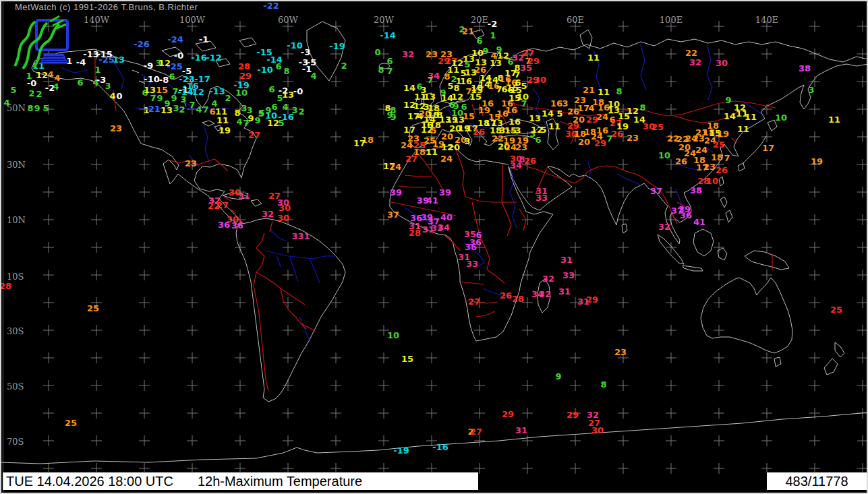 The width and height of the screenshot is (868, 494). What do you see at coordinates (280, 481) in the screenshot?
I see `status-product: 12h-Maximum Temperature` at bounding box center [280, 481].